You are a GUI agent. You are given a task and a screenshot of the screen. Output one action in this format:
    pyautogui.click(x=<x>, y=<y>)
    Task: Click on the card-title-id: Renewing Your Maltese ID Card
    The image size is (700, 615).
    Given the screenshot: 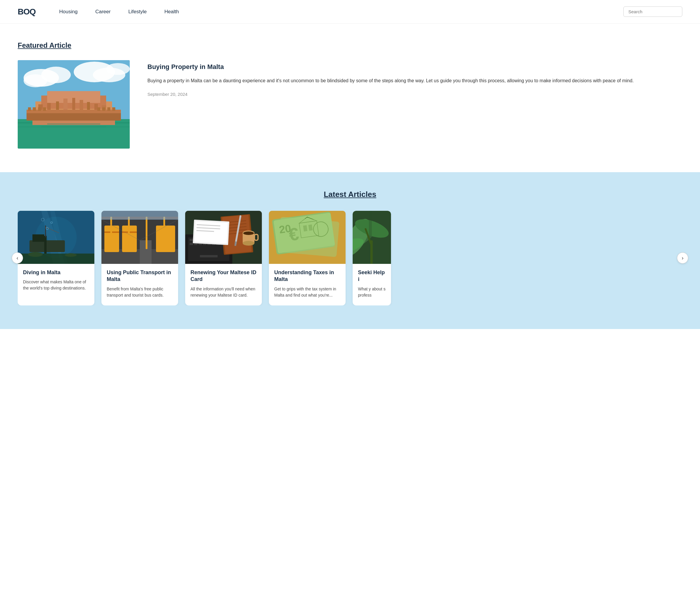 What is the action you would take?
    pyautogui.click(x=223, y=276)
    